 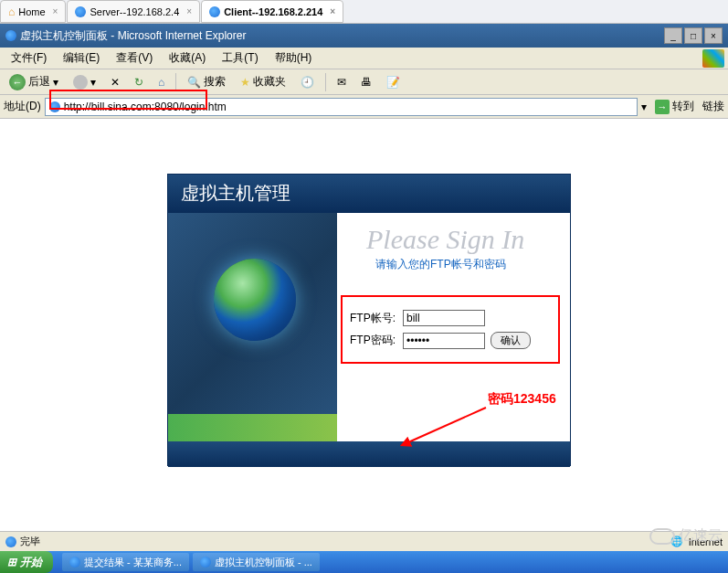 I want to click on edit-button: 📝, so click(x=393, y=82).